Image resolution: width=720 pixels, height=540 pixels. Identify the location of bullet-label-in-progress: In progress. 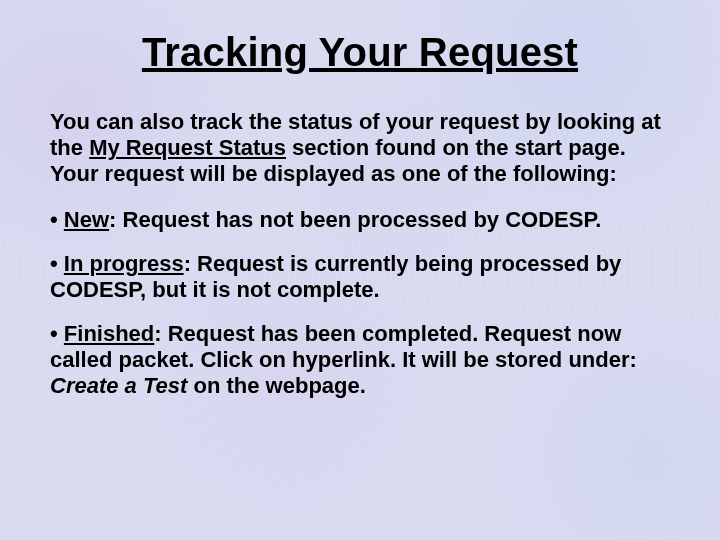
(124, 264).